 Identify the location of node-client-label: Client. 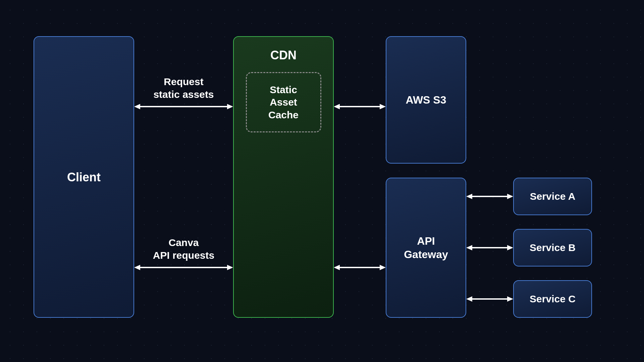
(84, 177).